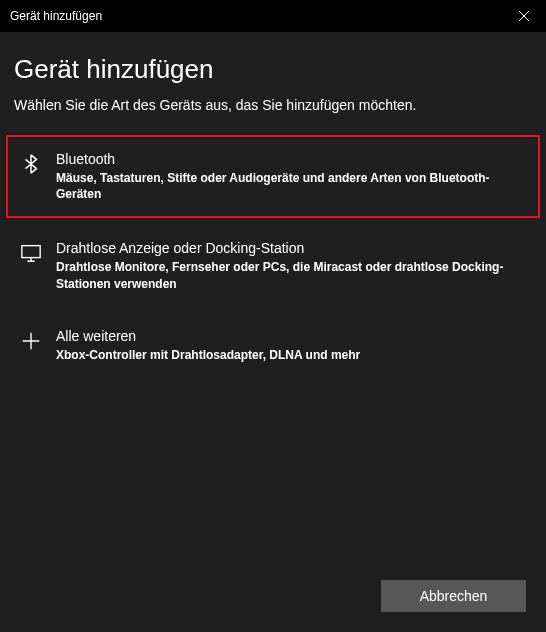 The height and width of the screenshot is (632, 546). What do you see at coordinates (291, 266) in the screenshot?
I see `option-text: Drahtlose Anzeige oder Docking-Station D…` at bounding box center [291, 266].